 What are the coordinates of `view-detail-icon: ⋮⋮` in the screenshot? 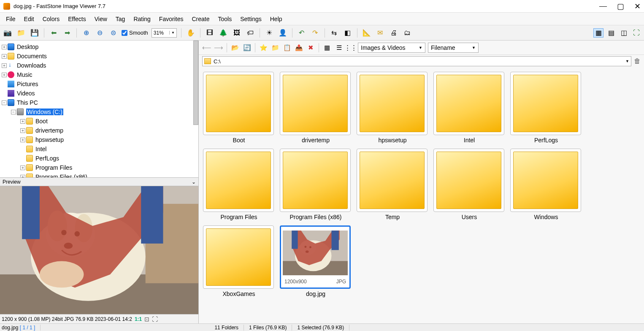 It's located at (351, 48).